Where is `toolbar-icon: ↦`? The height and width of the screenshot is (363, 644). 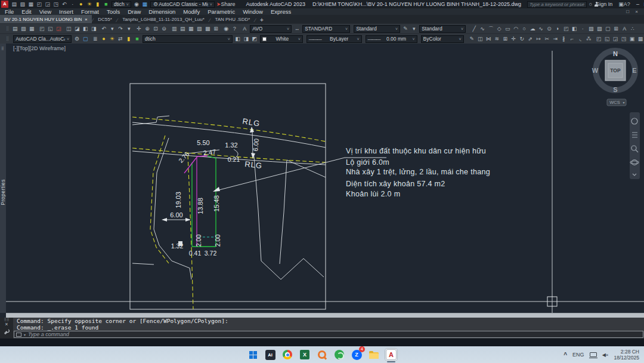 toolbar-icon: ↦ is located at coordinates (538, 39).